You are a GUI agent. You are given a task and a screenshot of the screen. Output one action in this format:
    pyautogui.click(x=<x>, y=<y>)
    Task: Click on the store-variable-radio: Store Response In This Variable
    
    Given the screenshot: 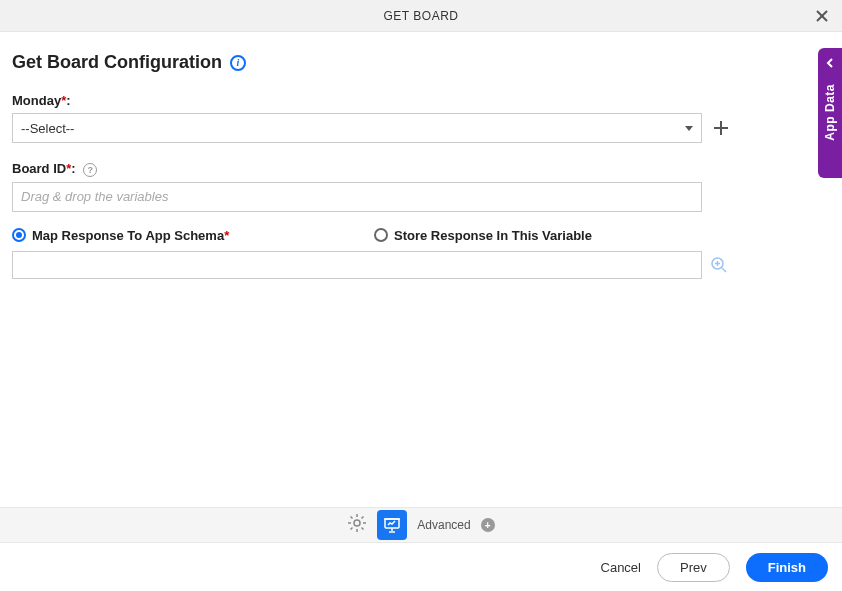 What is the action you would take?
    pyautogui.click(x=483, y=236)
    